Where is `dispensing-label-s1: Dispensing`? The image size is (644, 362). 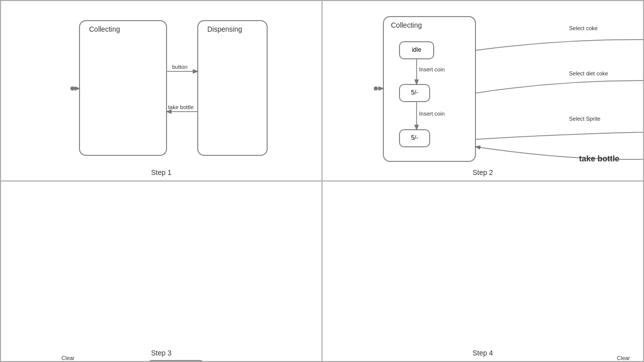 dispensing-label-s1: Dispensing is located at coordinates (224, 29).